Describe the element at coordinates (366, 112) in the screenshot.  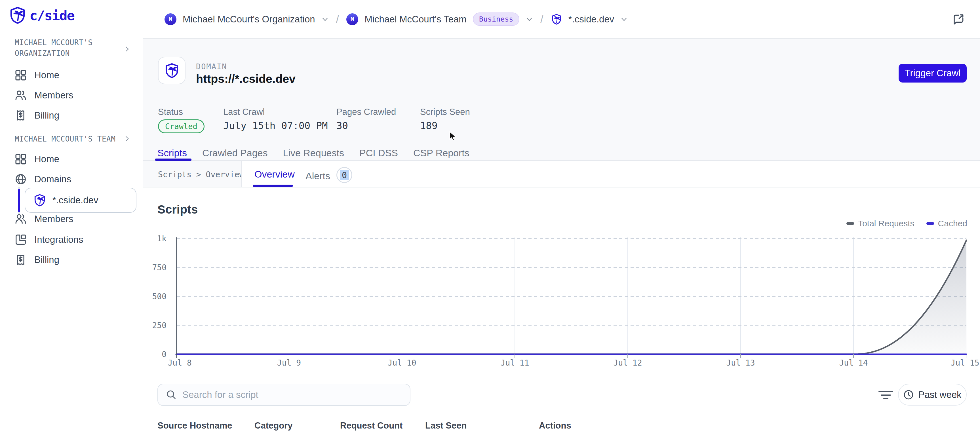
I see `pages-crawled-label: Pages Crawled` at that location.